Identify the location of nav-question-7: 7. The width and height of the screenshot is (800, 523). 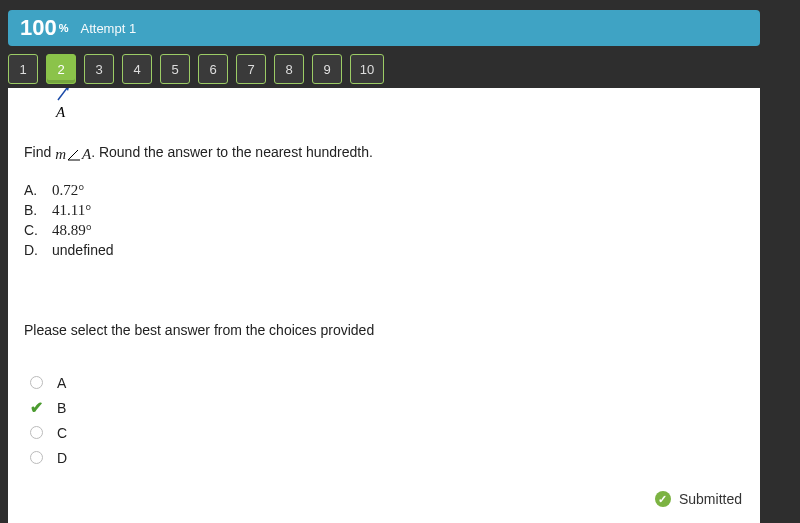
(251, 69).